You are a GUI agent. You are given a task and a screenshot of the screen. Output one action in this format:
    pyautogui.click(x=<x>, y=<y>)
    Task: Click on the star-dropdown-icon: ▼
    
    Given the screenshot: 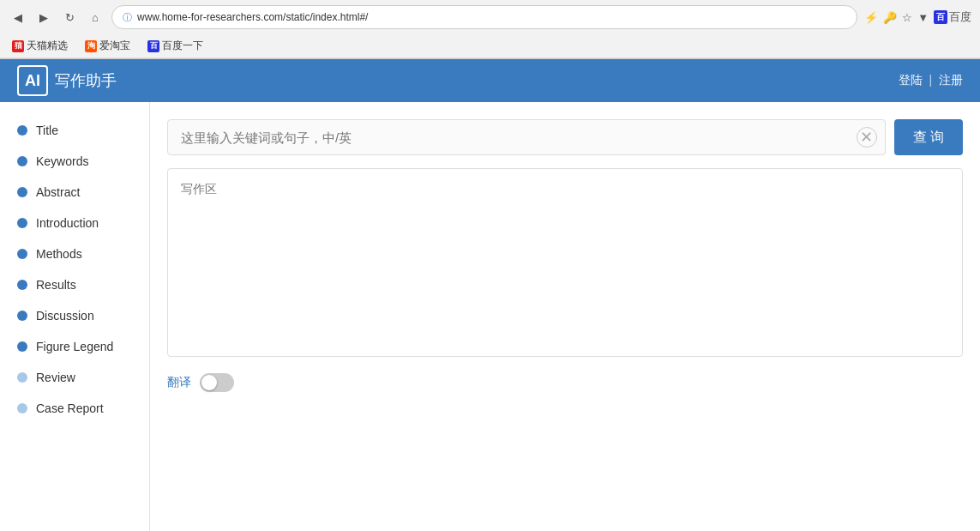 What is the action you would take?
    pyautogui.click(x=923, y=17)
    